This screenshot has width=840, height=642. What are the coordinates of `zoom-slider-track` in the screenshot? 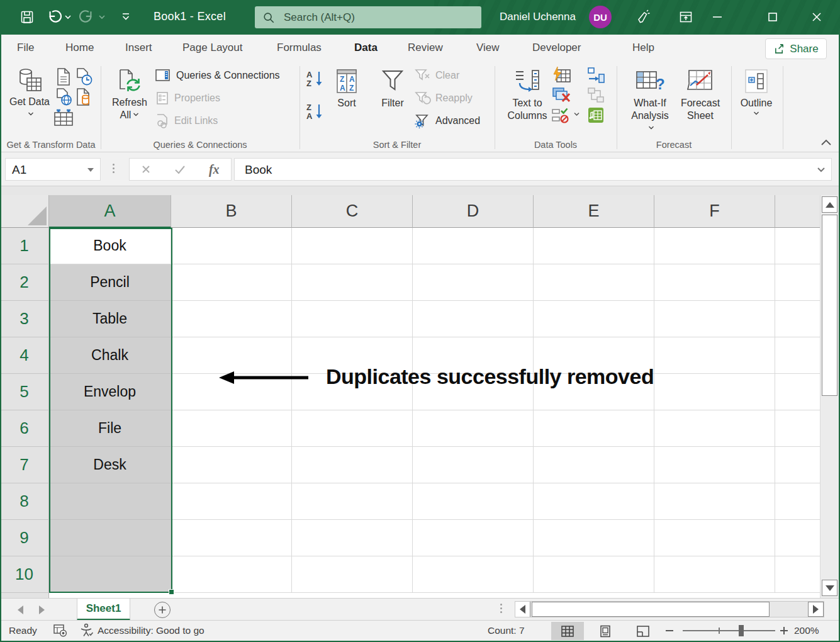 It's located at (729, 631).